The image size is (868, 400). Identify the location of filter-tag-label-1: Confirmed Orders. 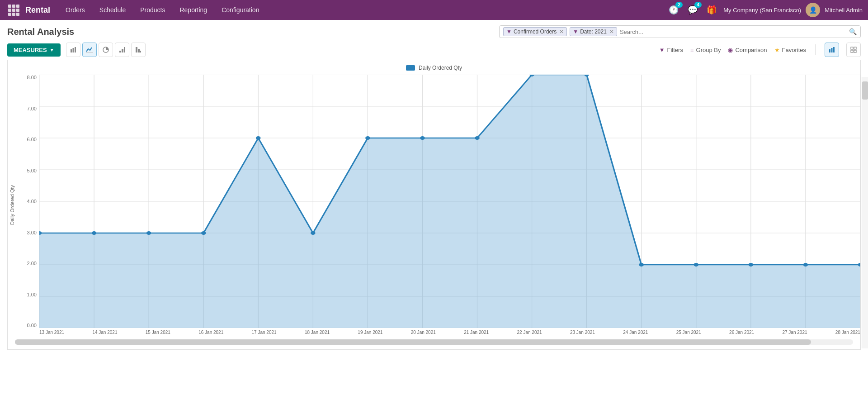
(535, 32).